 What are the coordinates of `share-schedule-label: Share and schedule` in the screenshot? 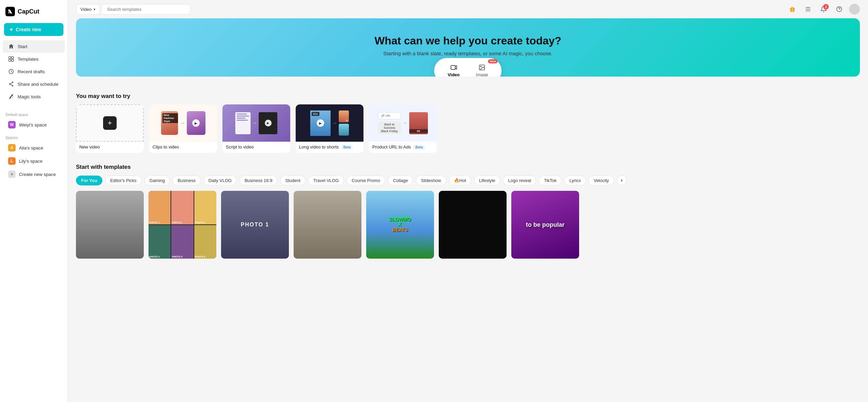 It's located at (38, 84).